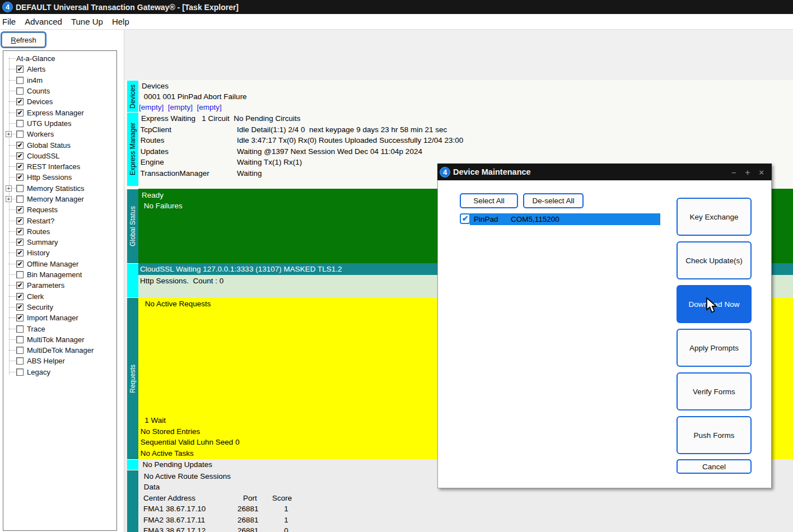 This screenshot has height=532, width=793. I want to click on deselect-all-button: De-select All, so click(553, 200).